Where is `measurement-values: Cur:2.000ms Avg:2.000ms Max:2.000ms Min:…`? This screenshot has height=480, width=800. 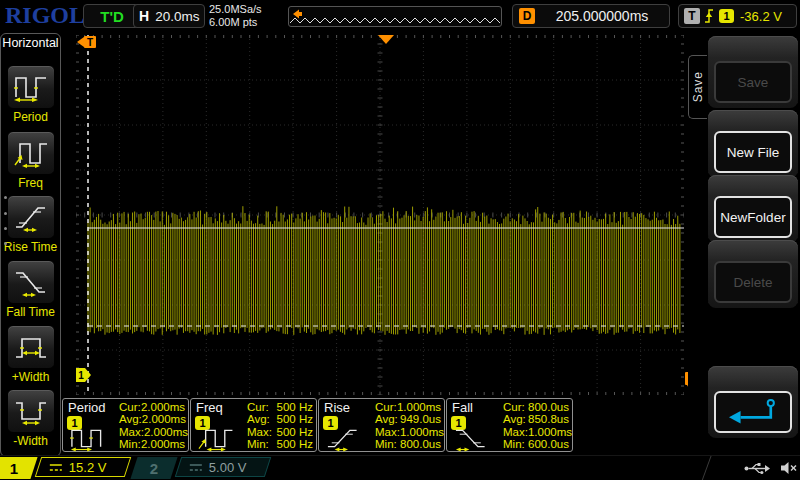
measurement-values: Cur:2.000ms Avg:2.000ms Max:2.000ms Min:… is located at coordinates (152, 426).